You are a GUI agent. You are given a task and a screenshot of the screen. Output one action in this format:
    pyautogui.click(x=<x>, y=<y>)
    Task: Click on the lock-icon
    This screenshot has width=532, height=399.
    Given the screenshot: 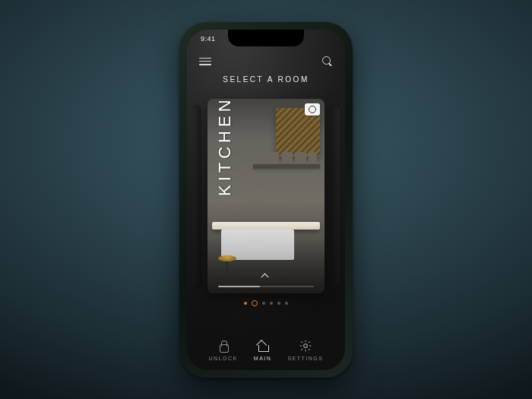 What is the action you would take?
    pyautogui.click(x=223, y=346)
    